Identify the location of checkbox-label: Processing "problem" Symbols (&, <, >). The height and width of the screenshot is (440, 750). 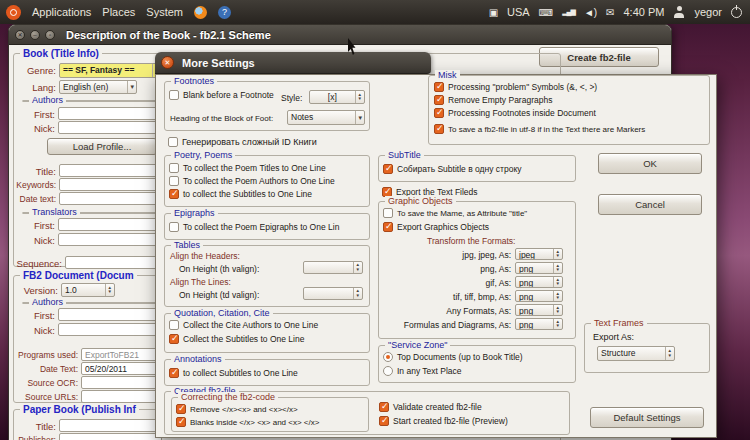
(522, 87).